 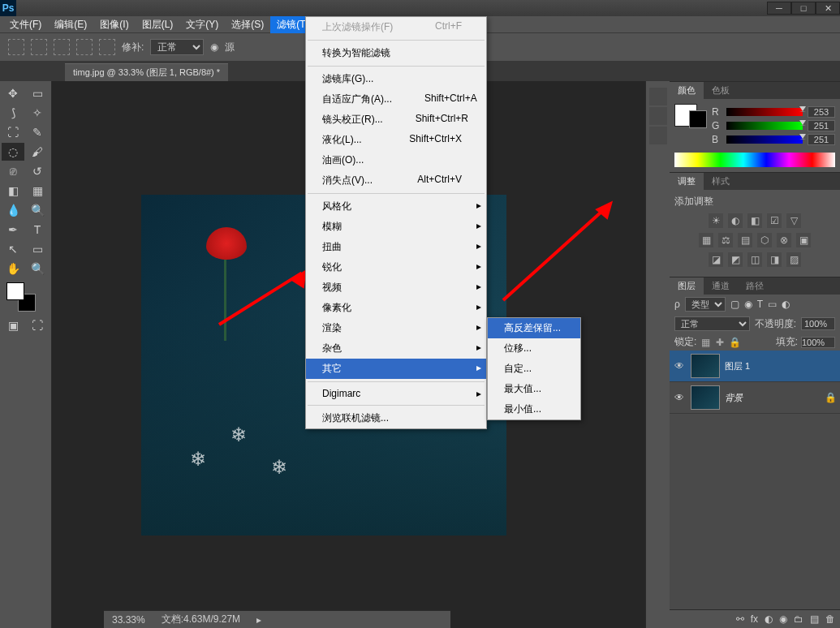 I want to click on adjust-icon: ☀, so click(x=716, y=221).